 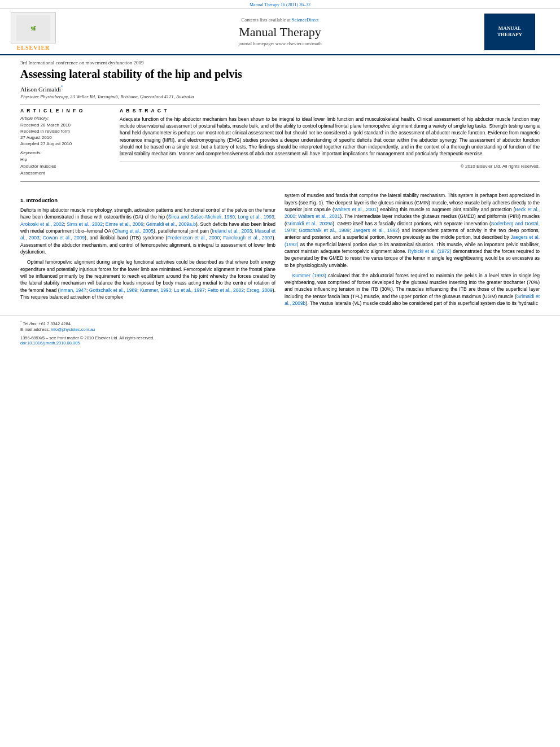 What do you see at coordinates (87, 343) in the screenshot?
I see `doi-link: doi:10.1016/j.math.2010.08.005` at bounding box center [87, 343].